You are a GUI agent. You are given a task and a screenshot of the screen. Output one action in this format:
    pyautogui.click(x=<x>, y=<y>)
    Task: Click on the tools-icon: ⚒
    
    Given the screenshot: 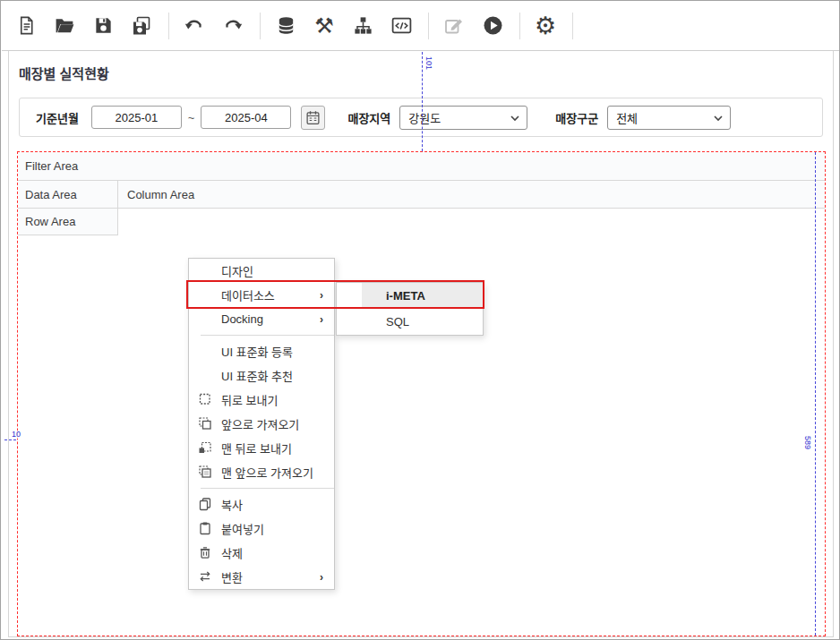 What is the action you would take?
    pyautogui.click(x=324, y=26)
    